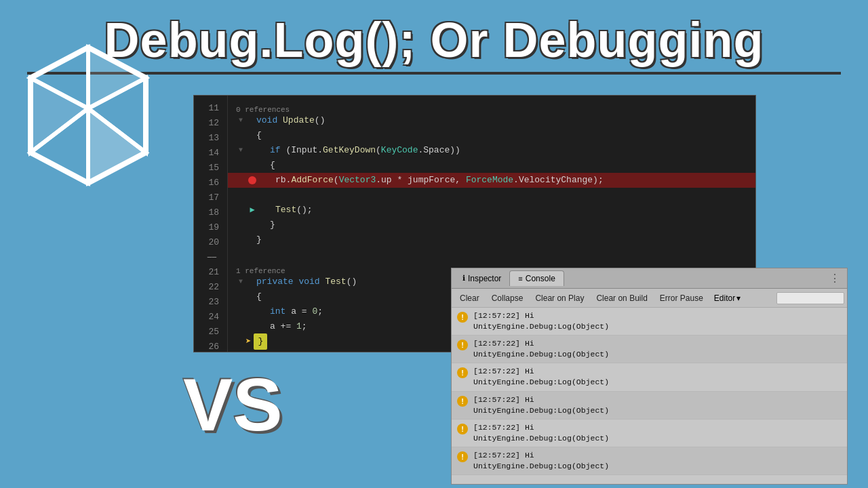 Image resolution: width=868 pixels, height=488 pixels. I want to click on console-toolbar: Clear Collapse Clear on Play Clear on Bu…, so click(650, 298).